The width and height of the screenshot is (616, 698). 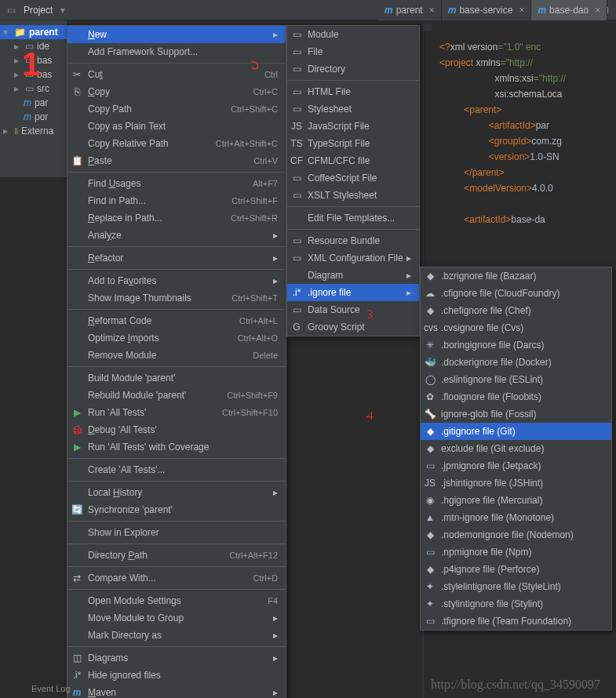 I want to click on menu-item: ◆.nodemonignore file (Nodemon), so click(x=516, y=535).